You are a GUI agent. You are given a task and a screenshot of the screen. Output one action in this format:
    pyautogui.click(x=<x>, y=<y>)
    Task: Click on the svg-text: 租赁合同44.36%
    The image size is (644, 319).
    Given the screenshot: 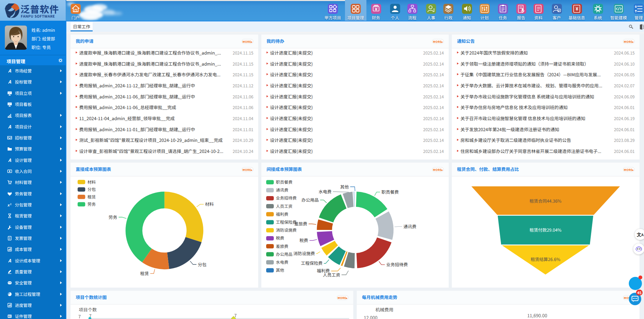 What is the action you would take?
    pyautogui.click(x=545, y=201)
    